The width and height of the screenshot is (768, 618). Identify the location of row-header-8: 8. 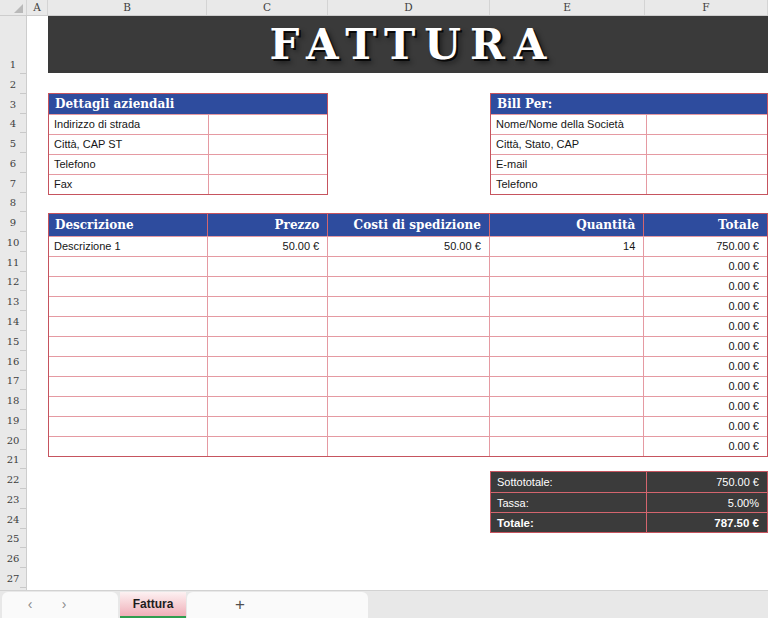
(13, 203).